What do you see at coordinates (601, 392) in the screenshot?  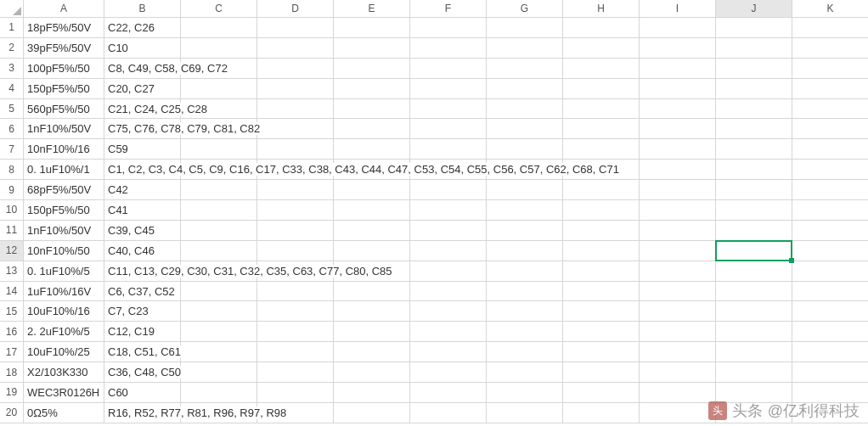 I see `cell-H19` at bounding box center [601, 392].